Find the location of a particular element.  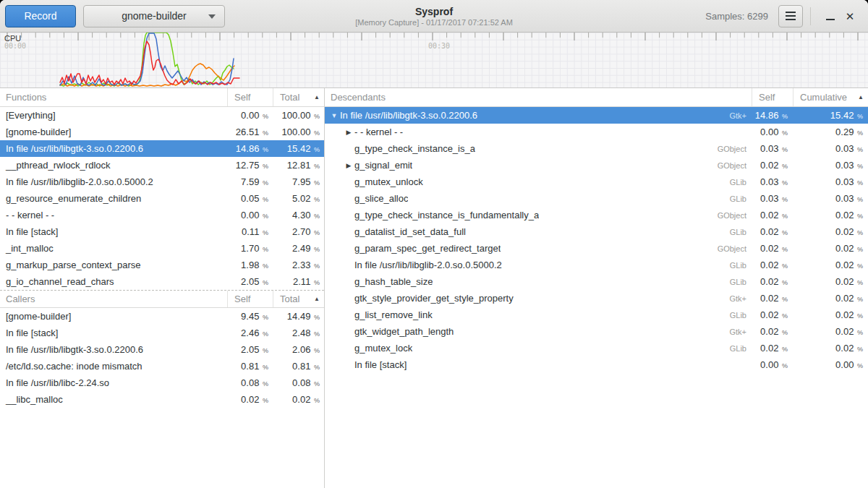

descendants-row: g_type_check_instance_is_fundamentally_a… is located at coordinates (596, 215).